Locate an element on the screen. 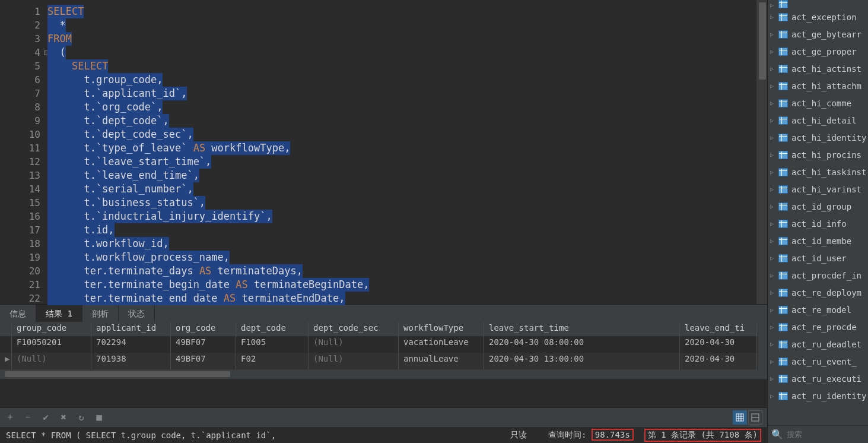 This screenshot has width=868, height=443. form-view-button is located at coordinates (755, 417).